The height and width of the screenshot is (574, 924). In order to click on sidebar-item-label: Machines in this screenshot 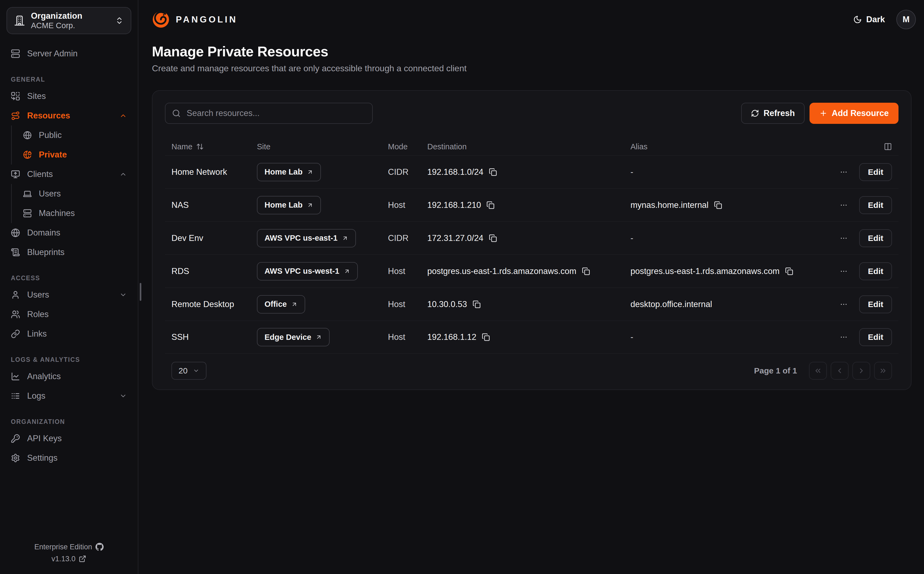, I will do `click(57, 213)`.